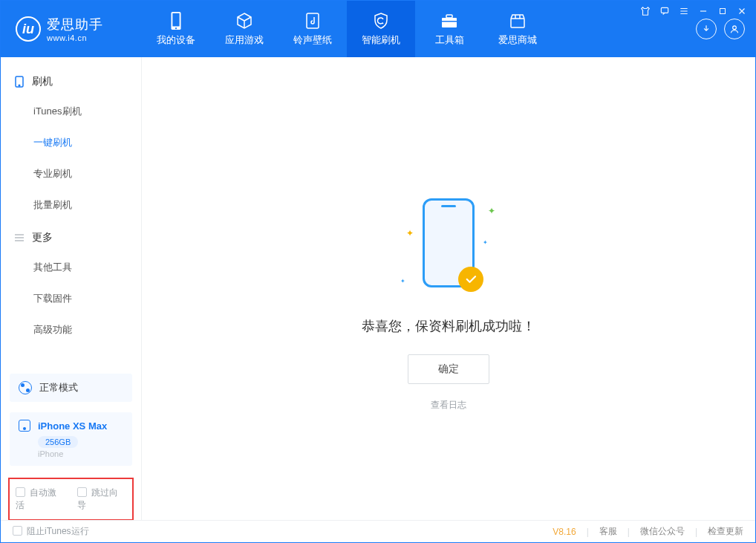  I want to click on tab-ringtone-wallpaper: 铃声壁纸, so click(313, 29).